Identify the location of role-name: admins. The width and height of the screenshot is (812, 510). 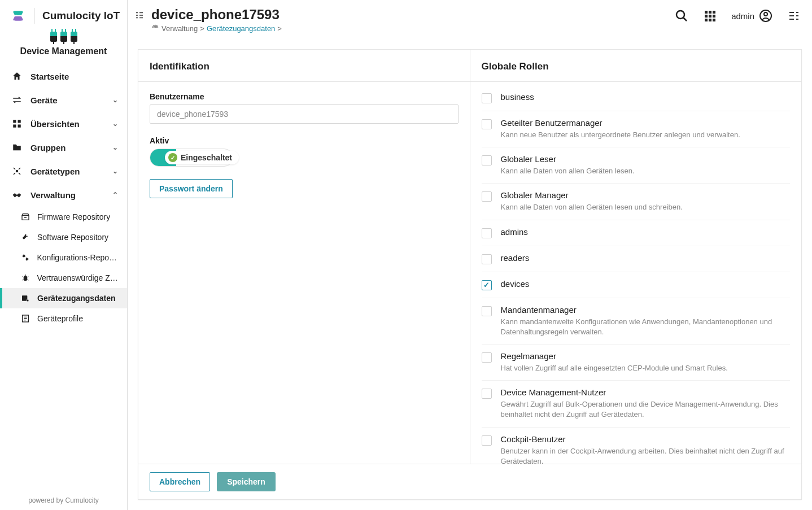
(646, 232).